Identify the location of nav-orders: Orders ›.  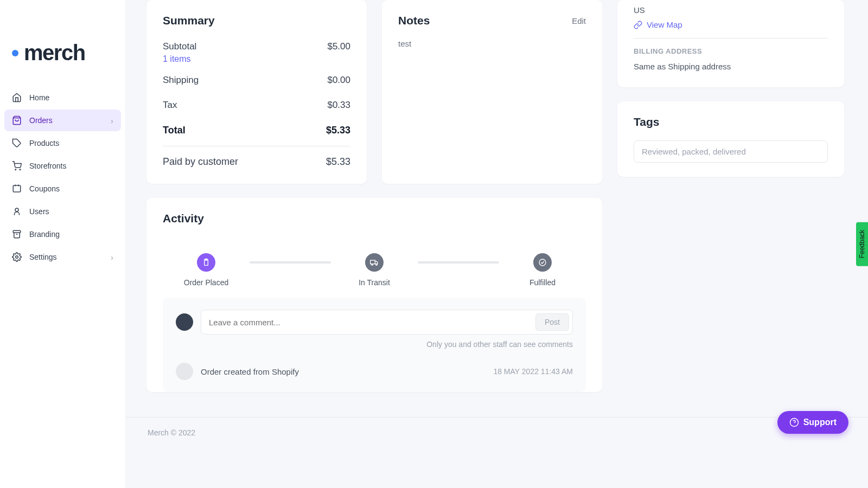
(63, 120).